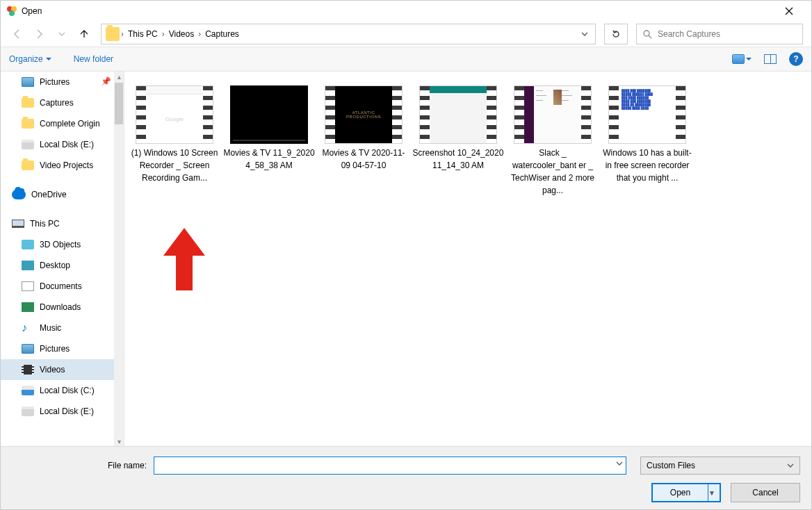 This screenshot has height=510, width=812. Describe the element at coordinates (12, 11) in the screenshot. I see `app-icon` at that location.